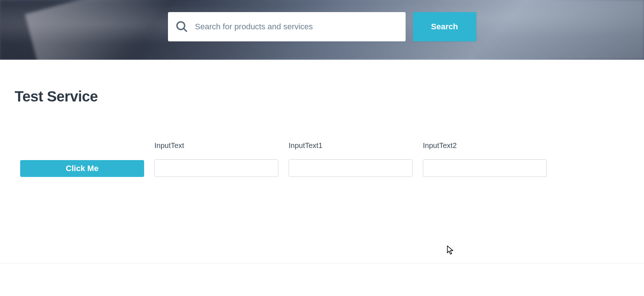 The height and width of the screenshot is (296, 644). What do you see at coordinates (351, 146) in the screenshot?
I see `field-label: InputText1` at bounding box center [351, 146].